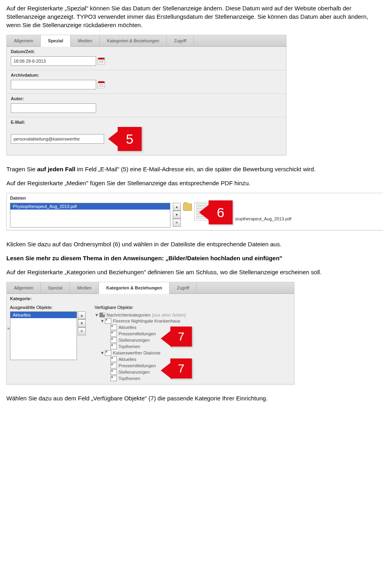 Image resolution: width=383 pixels, height=588 pixels. What do you see at coordinates (146, 136) in the screenshot?
I see `field-email: E-Mail: 5` at bounding box center [146, 136].